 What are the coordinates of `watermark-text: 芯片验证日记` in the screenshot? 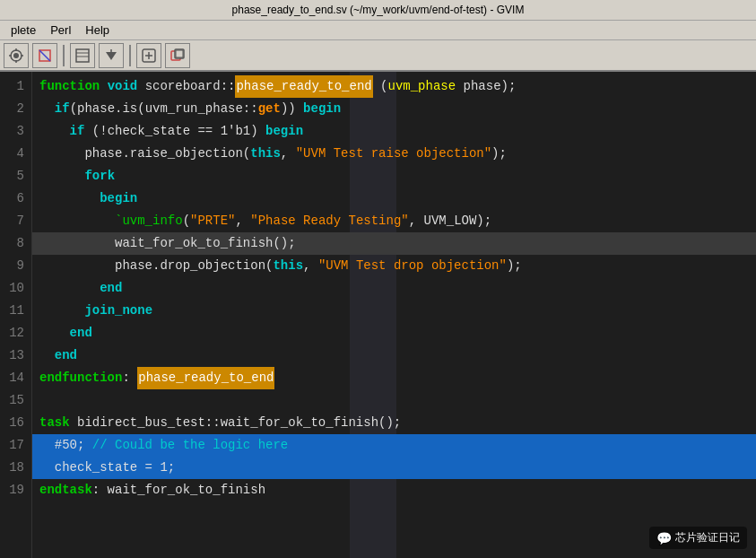 It's located at (708, 538).